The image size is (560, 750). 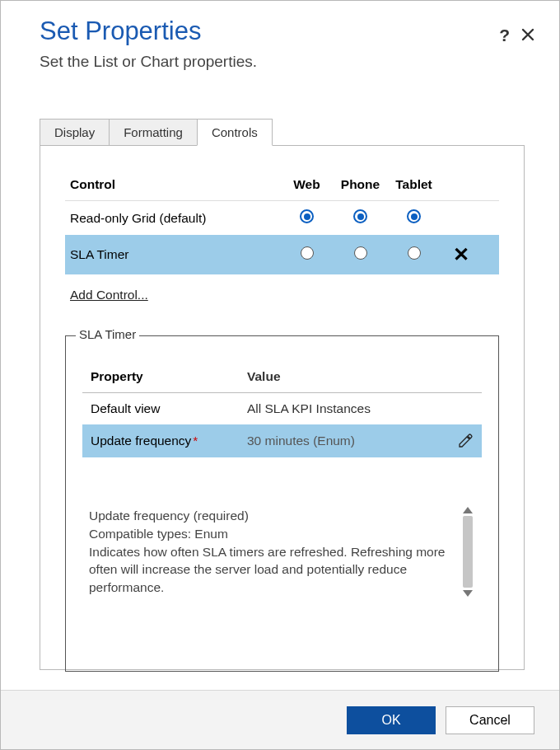 What do you see at coordinates (282, 31) in the screenshot?
I see `dialog-title: Set Properties` at bounding box center [282, 31].